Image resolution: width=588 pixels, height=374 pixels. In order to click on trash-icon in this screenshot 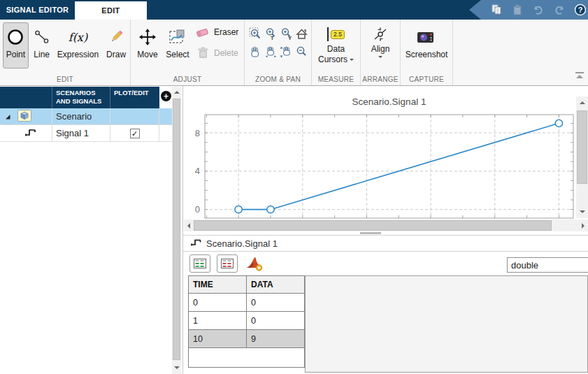, I will do `click(203, 53)`.